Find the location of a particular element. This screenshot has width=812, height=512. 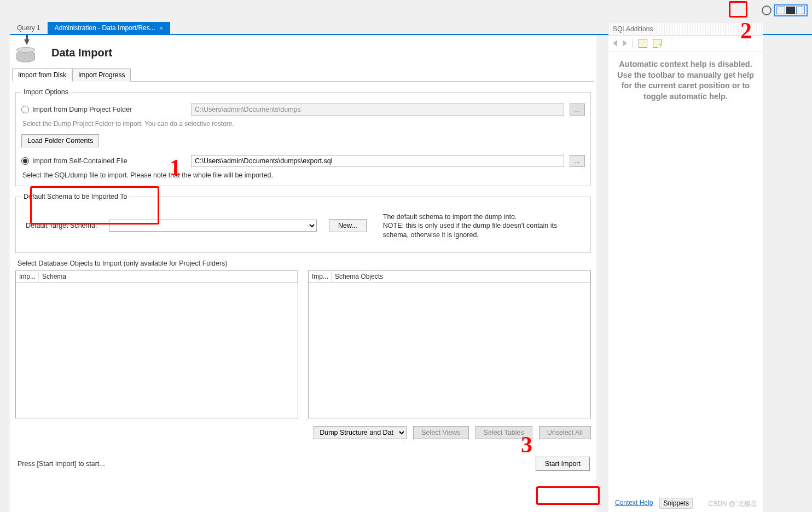

radio-from-folder-input is located at coordinates (25, 110).